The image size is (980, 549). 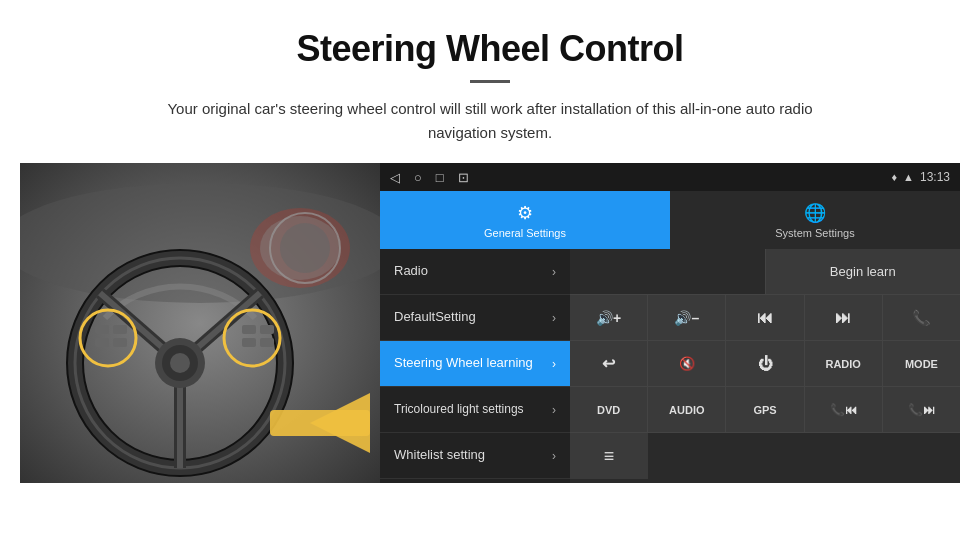 I want to click on power-icon: ⏻, so click(x=766, y=364).